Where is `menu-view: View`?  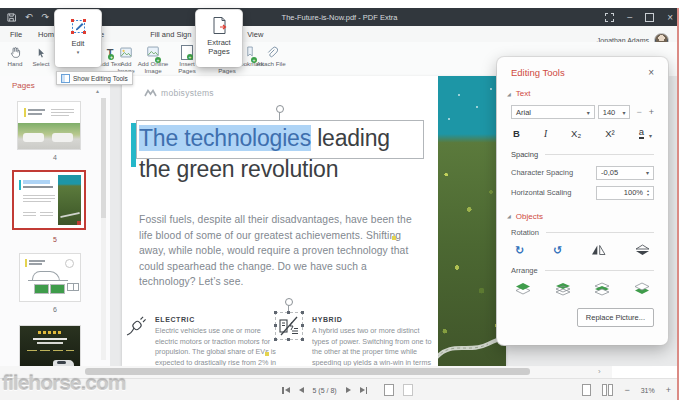
menu-view: View is located at coordinates (255, 34).